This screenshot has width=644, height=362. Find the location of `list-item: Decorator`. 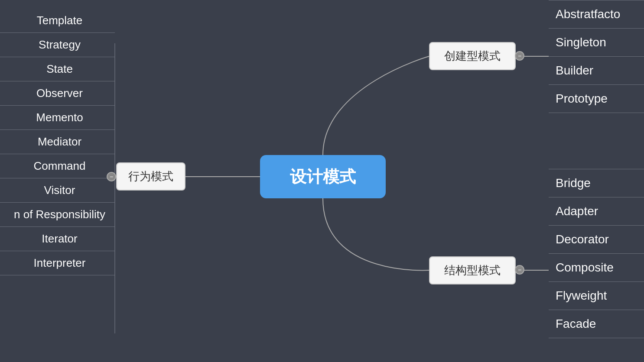

list-item: Decorator is located at coordinates (596, 240).